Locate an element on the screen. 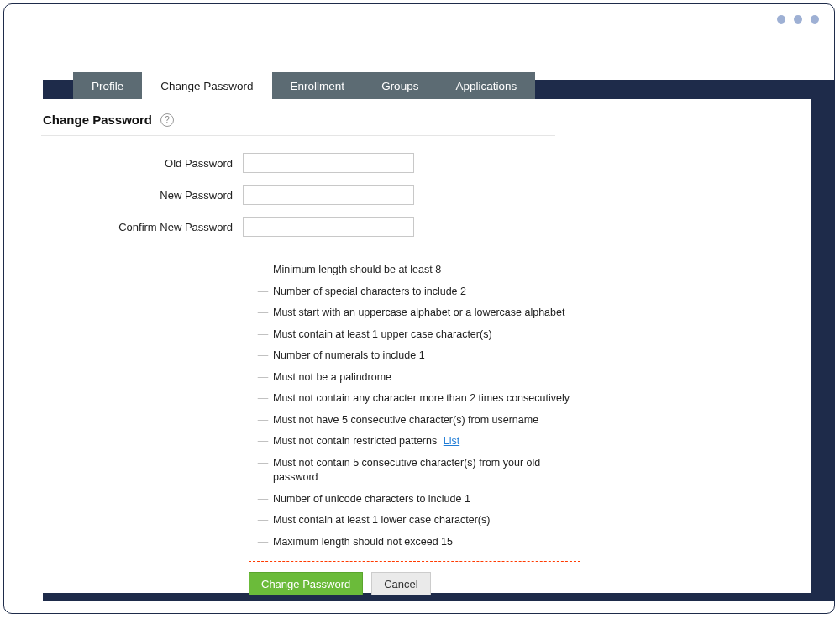 The width and height of the screenshot is (840, 619). password-rule: — Number of unicode characters to includ… is located at coordinates (412, 500).